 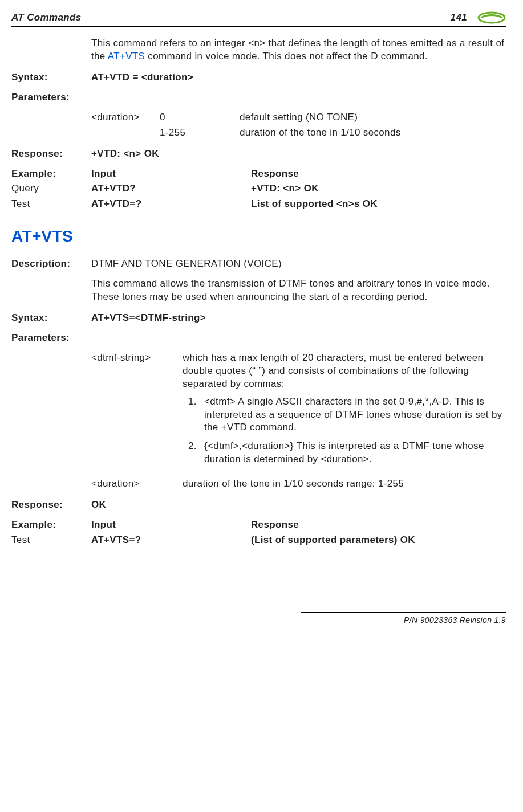 What do you see at coordinates (299, 412) in the screenshot?
I see `vts-p1-row: <dtmf-string> which has a max length of …` at bounding box center [299, 412].